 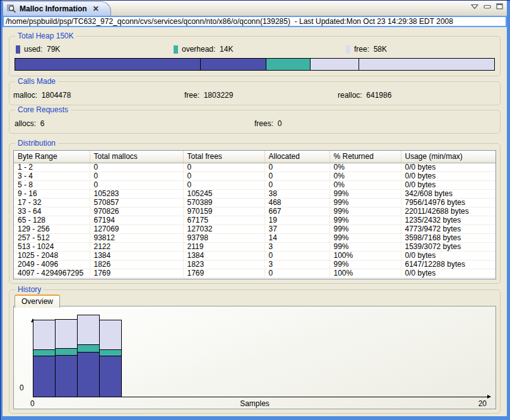 What do you see at coordinates (448, 247) in the screenshot?
I see `table-cell: 1539/3072 bytes` at bounding box center [448, 247].